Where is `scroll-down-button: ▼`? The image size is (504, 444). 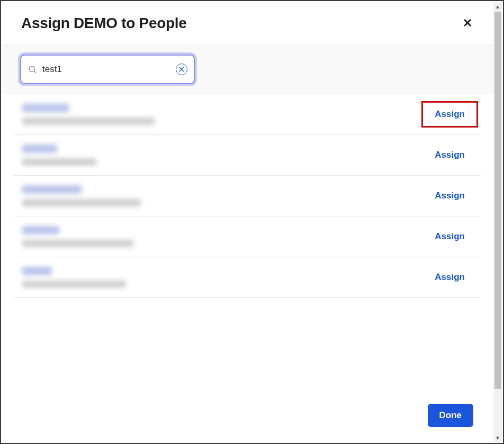
scroll-down-button: ▼ is located at coordinates (498, 438).